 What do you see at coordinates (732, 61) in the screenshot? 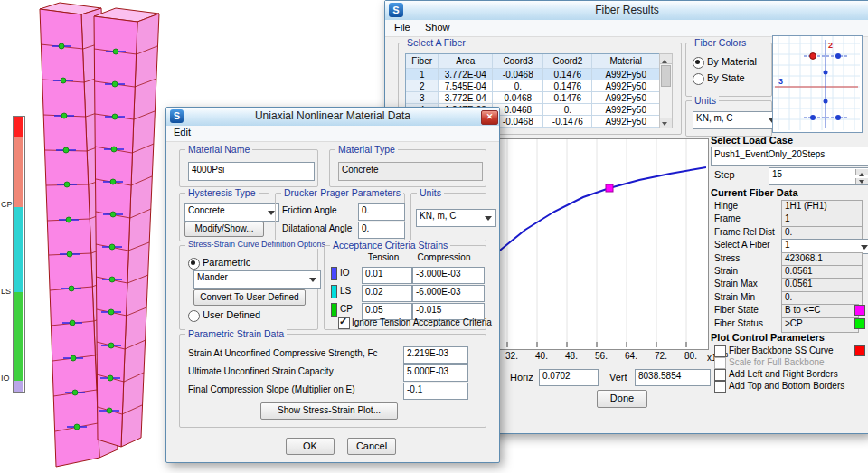
I see `radio-by-material-label: By Material` at bounding box center [732, 61].